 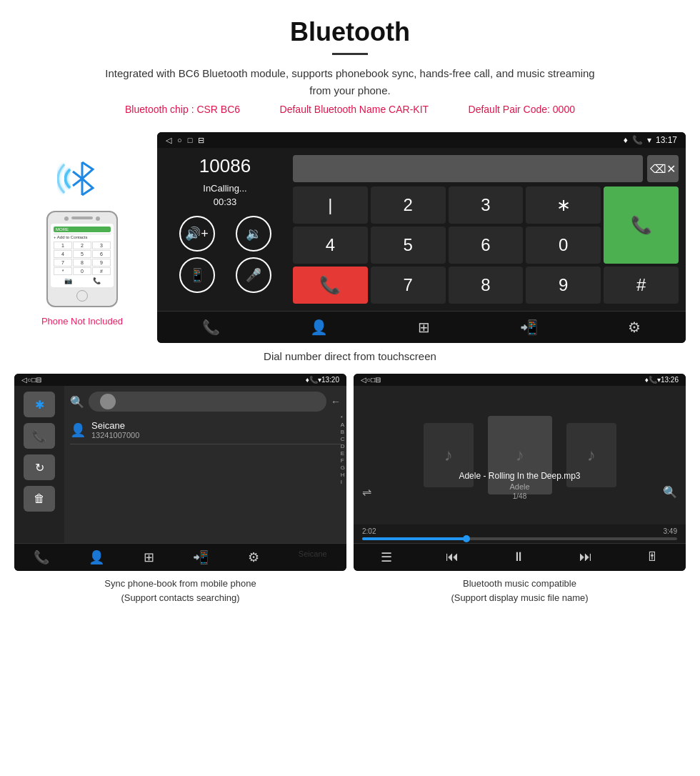 I want to click on key-2: 2, so click(x=409, y=205).